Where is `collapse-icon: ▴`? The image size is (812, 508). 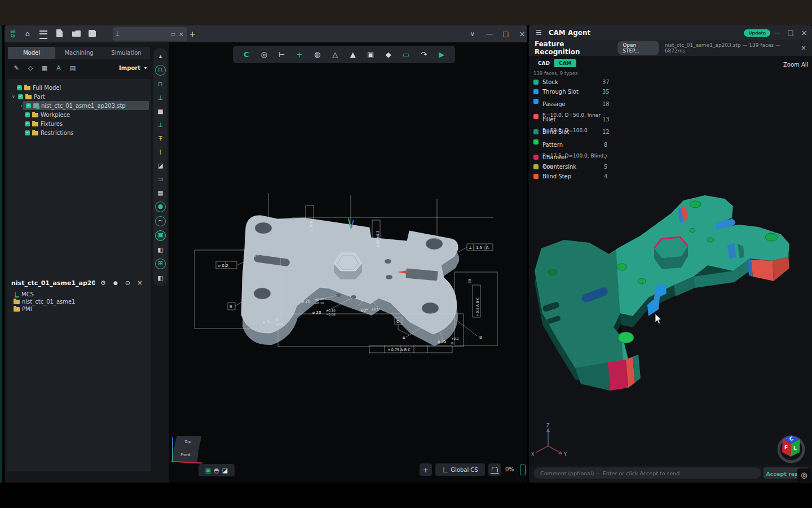
collapse-icon: ▴ is located at coordinates (160, 56).